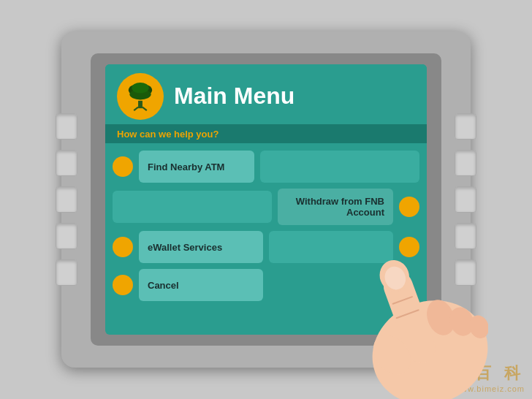 The width and height of the screenshot is (532, 399). What do you see at coordinates (197, 167) in the screenshot?
I see `find-atm-button: Find Nearby ATM` at bounding box center [197, 167].